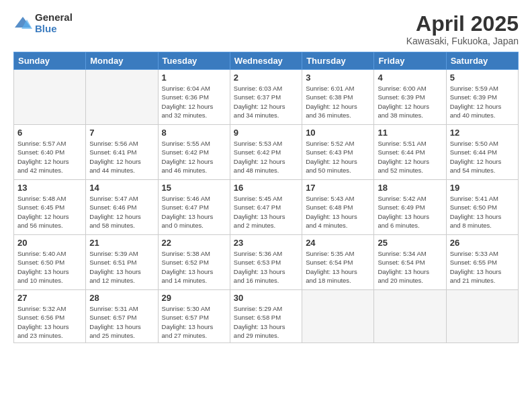  What do you see at coordinates (122, 152) in the screenshot?
I see `calendar-cell: 7Sunrise: 5:56 AM Sunset: 6:41 PM Daylig…` at bounding box center [122, 152].